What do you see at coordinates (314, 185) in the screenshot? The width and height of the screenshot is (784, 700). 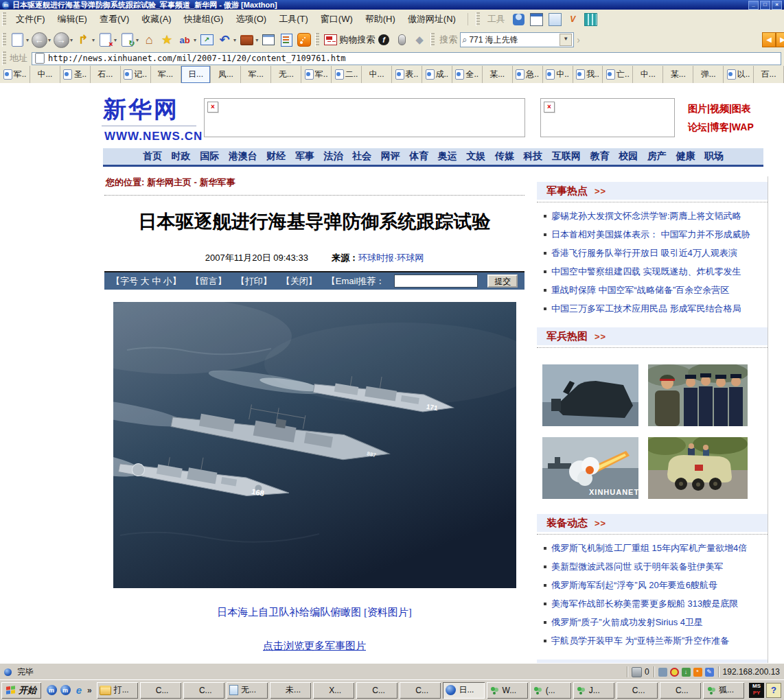 I see `breadcrumb: 您的位置: 新华网主页 - 新华军事` at bounding box center [314, 185].